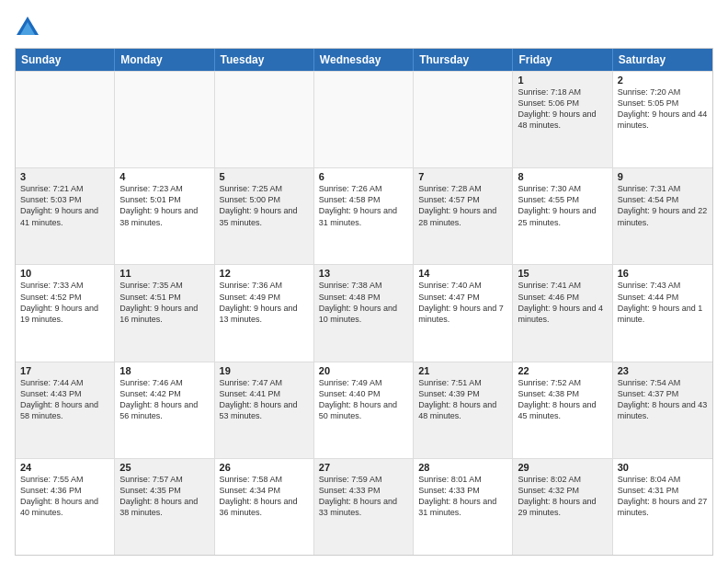  What do you see at coordinates (663, 60) in the screenshot?
I see `cal-header-cell: Saturday` at bounding box center [663, 60].